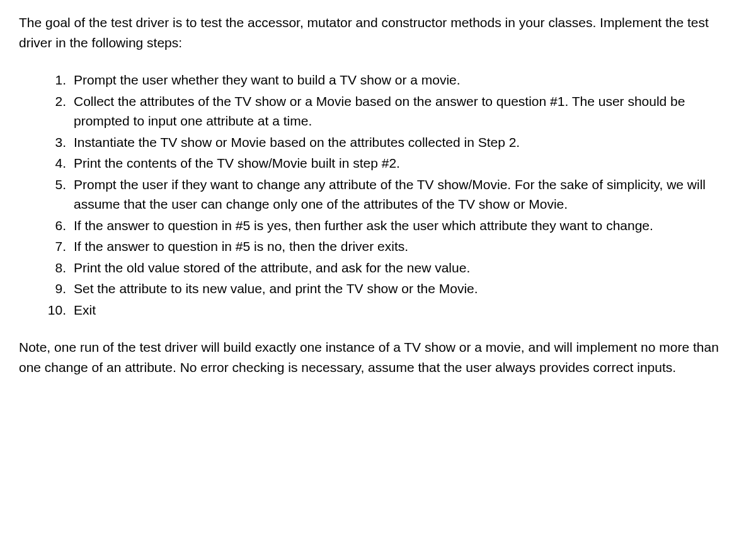 The image size is (756, 534). What do you see at coordinates (57, 289) in the screenshot?
I see `list-number: 9.` at bounding box center [57, 289].